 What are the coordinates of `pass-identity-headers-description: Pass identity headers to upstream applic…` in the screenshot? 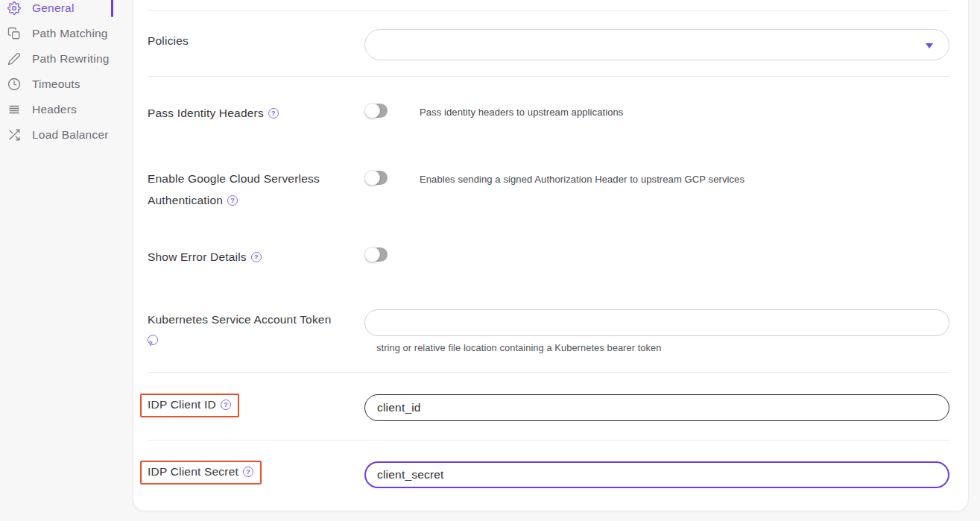 It's located at (522, 112).